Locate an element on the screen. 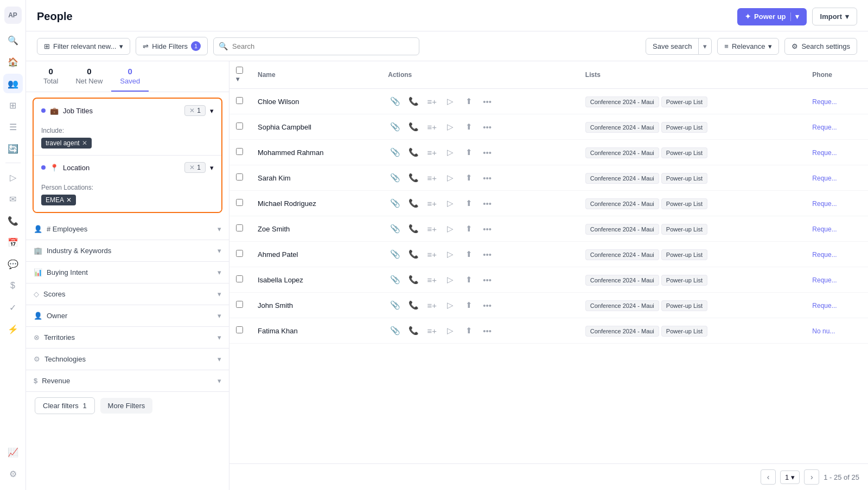 The width and height of the screenshot is (868, 490). filter-technologies-header: ⚙ Technologies ▾ is located at coordinates (127, 359).